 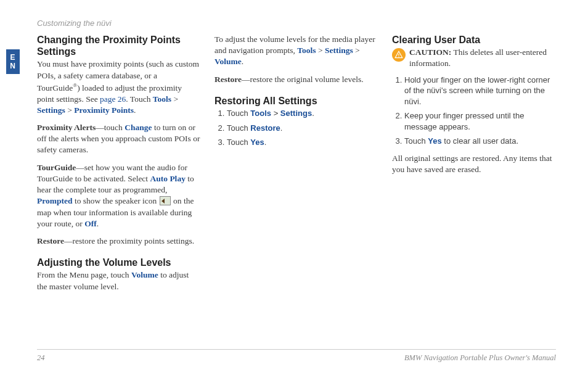 What do you see at coordinates (480, 91) in the screenshot?
I see `list-item: Hold your finger on the lower-right corn…` at bounding box center [480, 91].